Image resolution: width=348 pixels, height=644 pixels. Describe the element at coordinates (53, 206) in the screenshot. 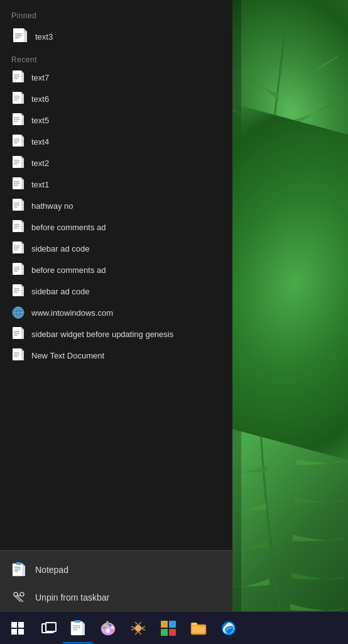

I see `file-name: hathway no` at that location.